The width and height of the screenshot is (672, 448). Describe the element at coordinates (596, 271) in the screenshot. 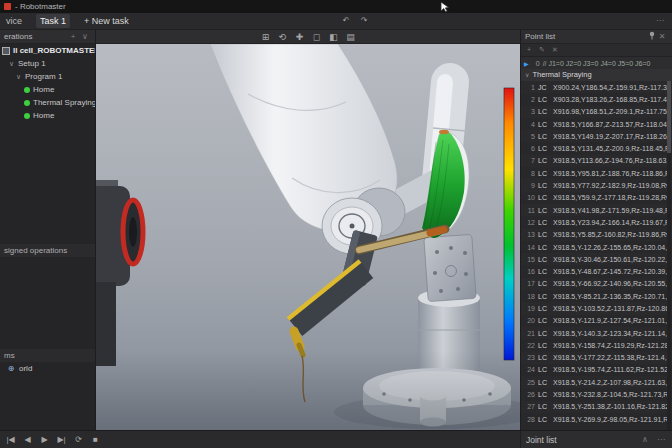

I see `point-row: 16 LC X918.5,Y-48.67,Z-145.72,Rz-120.39,…` at that location.